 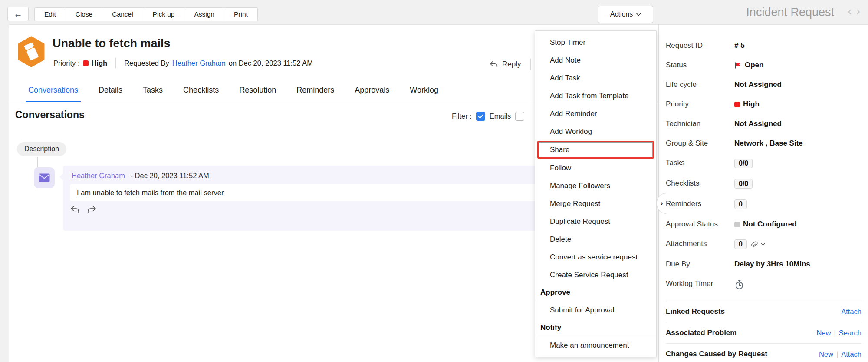 I want to click on menu-item-make-an-announcement: Make an announcement, so click(x=595, y=345).